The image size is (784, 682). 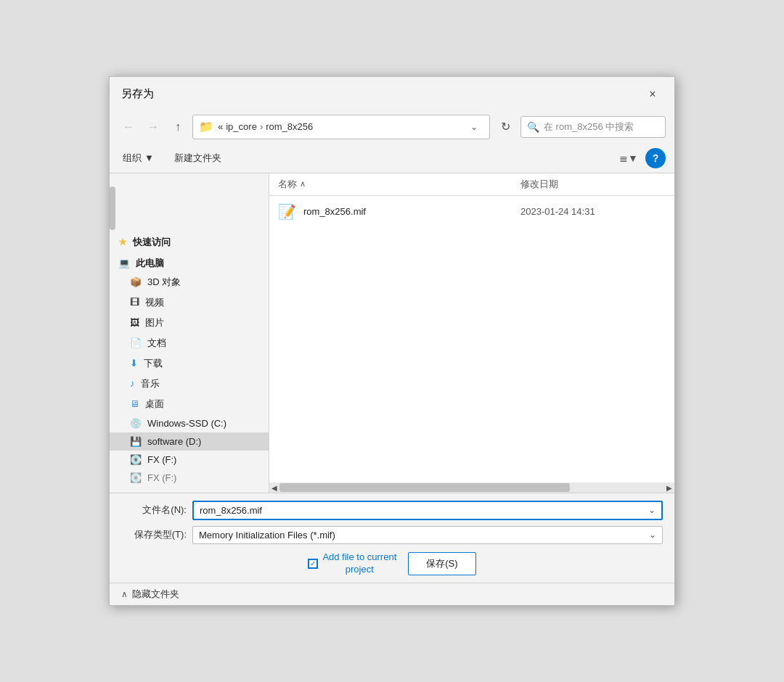 What do you see at coordinates (425, 488) in the screenshot?
I see `scroll-thumb` at bounding box center [425, 488].